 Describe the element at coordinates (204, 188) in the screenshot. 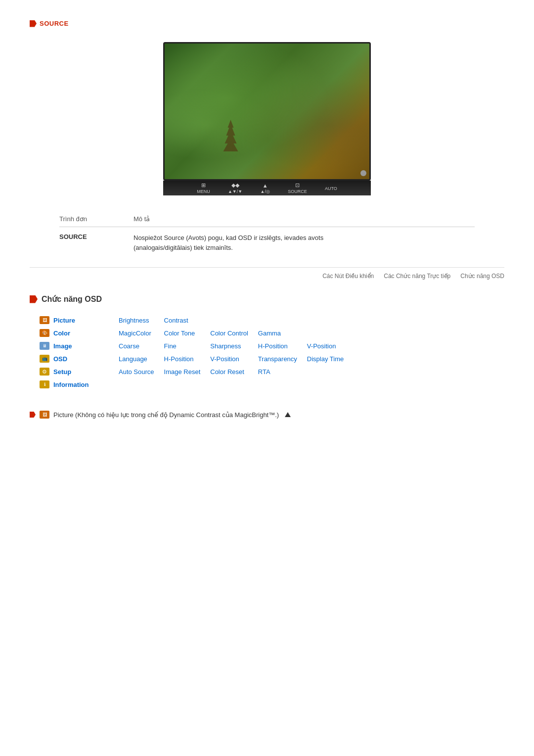

I see `menu-button: ⊞ MENU` at that location.